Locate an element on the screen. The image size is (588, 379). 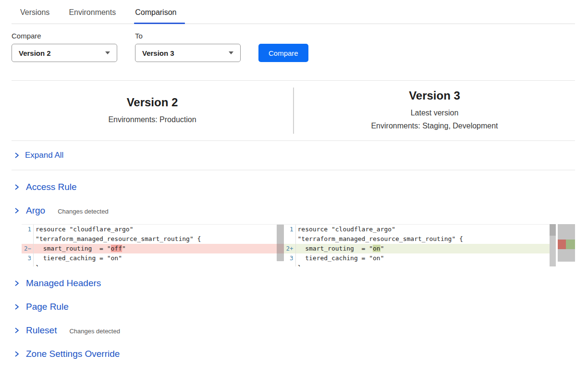
section-page-rule: Page Rule is located at coordinates (293, 307).